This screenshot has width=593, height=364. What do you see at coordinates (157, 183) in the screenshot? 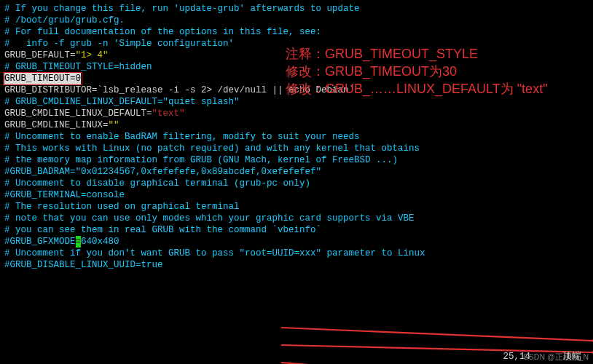
I see `text-segment: # Uncomment to disable graphical termina…` at bounding box center [157, 183].